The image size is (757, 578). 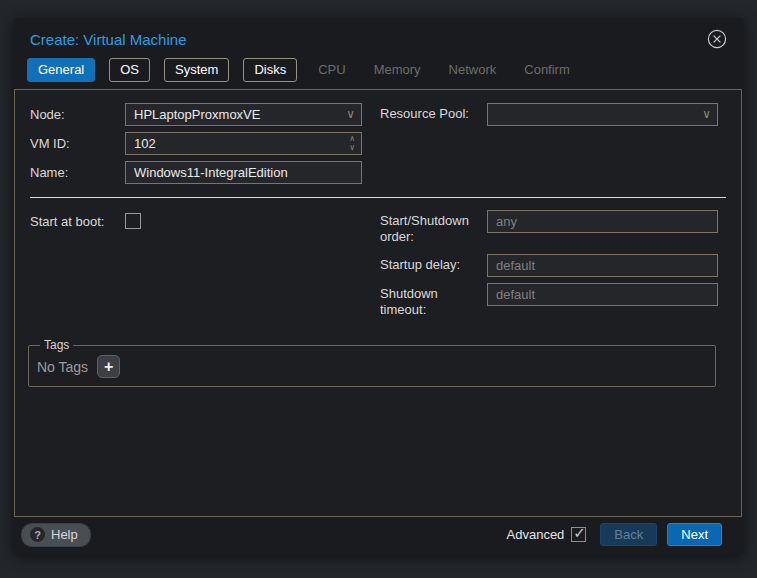 What do you see at coordinates (78, 112) in the screenshot?
I see `node-label: Node:` at bounding box center [78, 112].